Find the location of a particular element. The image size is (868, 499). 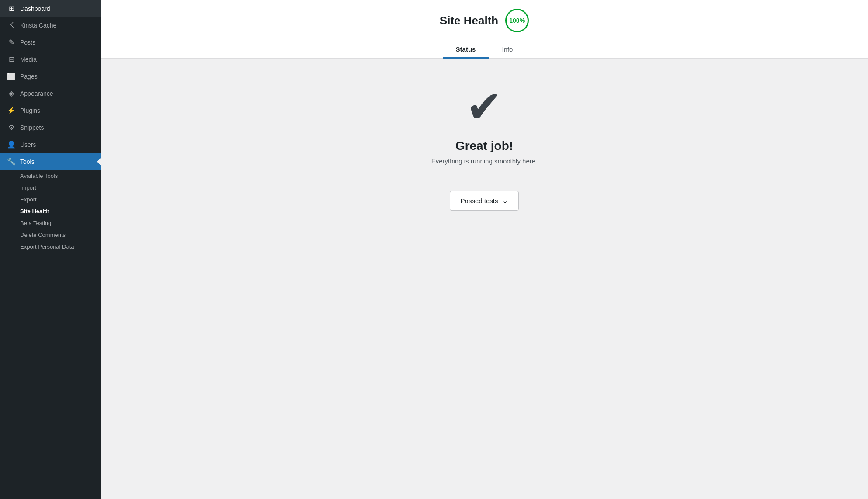

title-row: Site Health 100% is located at coordinates (484, 21).